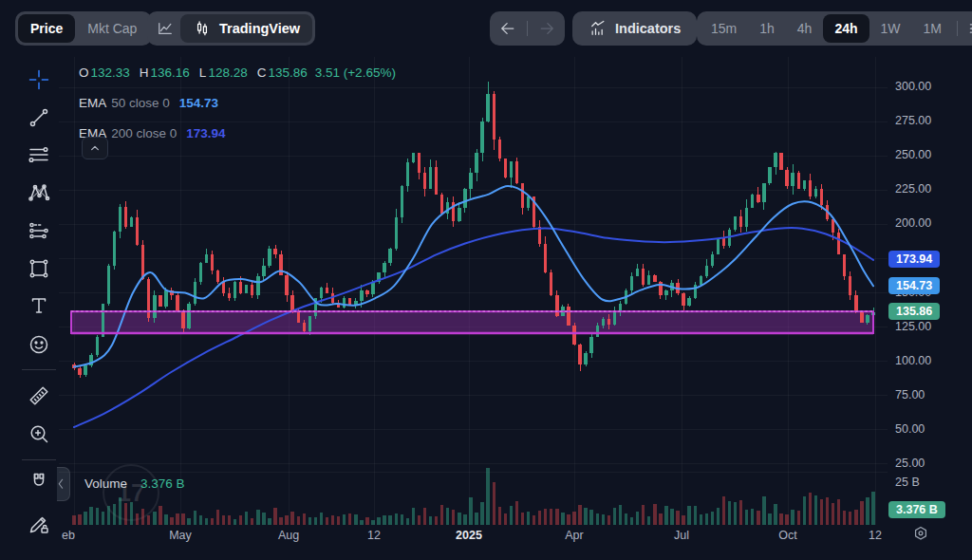  I want to click on zoom-in-tool, so click(39, 434).